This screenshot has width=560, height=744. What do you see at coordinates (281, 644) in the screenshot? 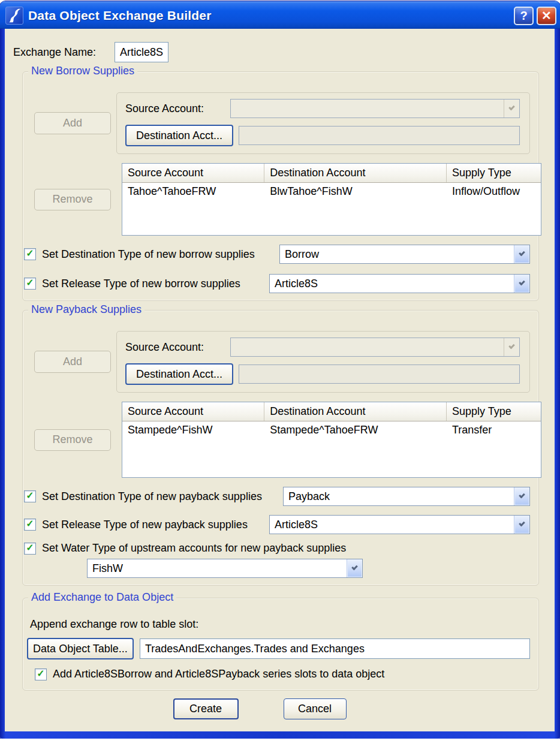
I see `add-exchange-group: Add Exchange to Data Object Append excha…` at bounding box center [281, 644].